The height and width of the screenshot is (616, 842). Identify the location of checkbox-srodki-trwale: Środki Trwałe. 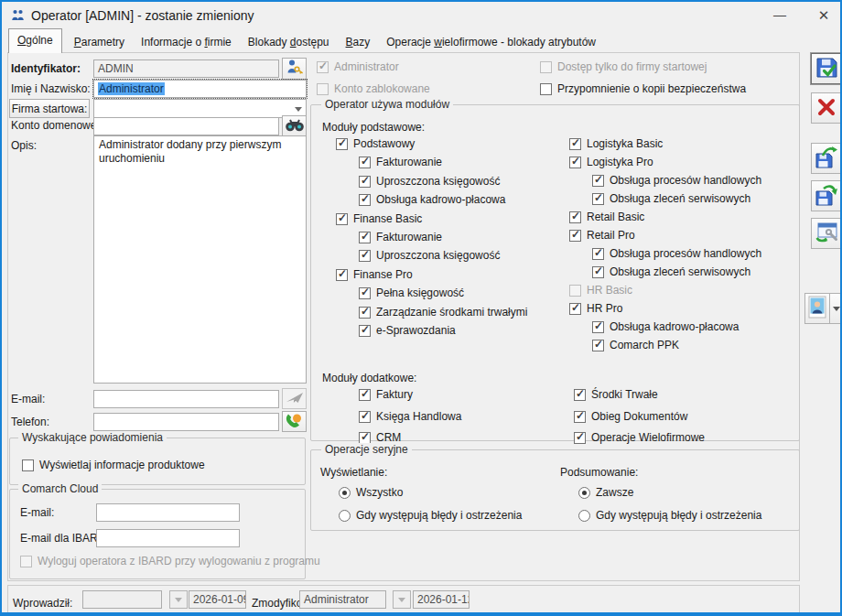
(616, 394).